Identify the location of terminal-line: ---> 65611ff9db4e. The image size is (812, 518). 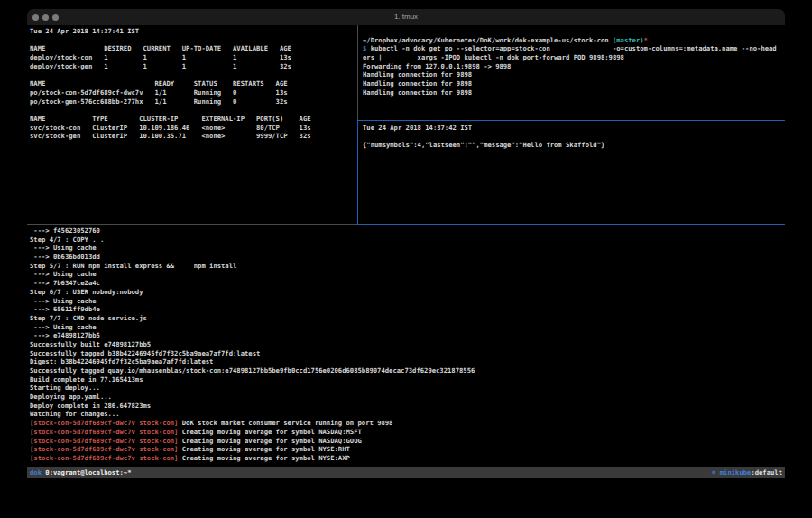
(408, 310).